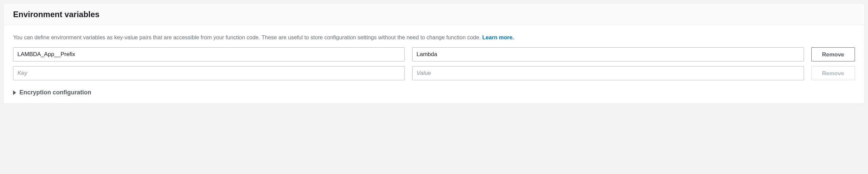  Describe the element at coordinates (55, 92) in the screenshot. I see `encryption-config-label: Encryption configuration` at that location.